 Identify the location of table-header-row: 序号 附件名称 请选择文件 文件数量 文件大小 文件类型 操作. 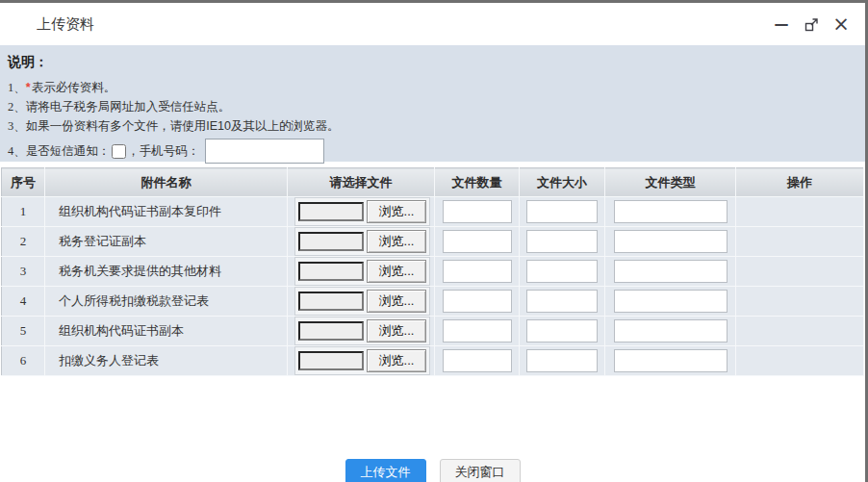
(433, 183).